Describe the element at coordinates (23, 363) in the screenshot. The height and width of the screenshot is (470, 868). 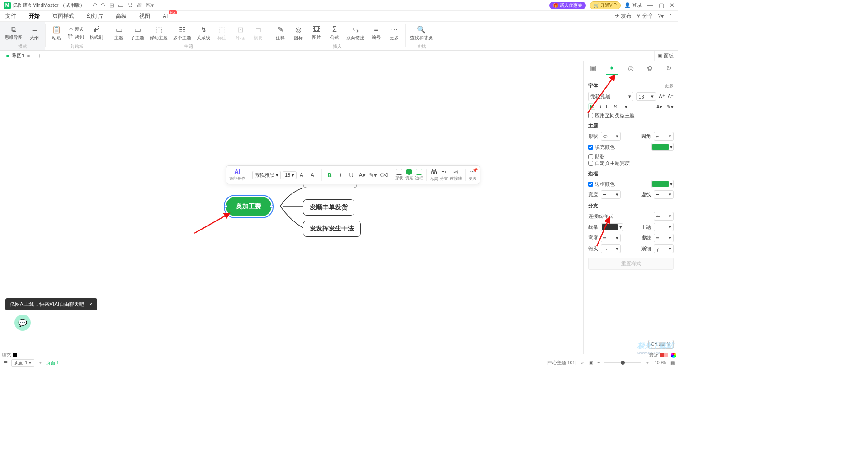
I see `page-select: 页面-1 ▾` at that location.